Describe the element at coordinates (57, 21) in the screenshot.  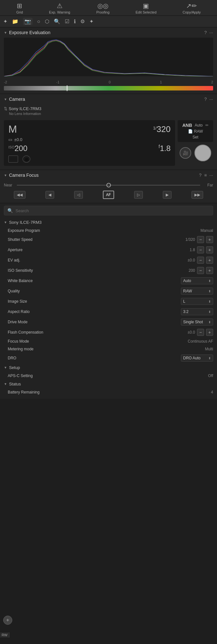
I see `sec-search-icon: 🔍` at that location.